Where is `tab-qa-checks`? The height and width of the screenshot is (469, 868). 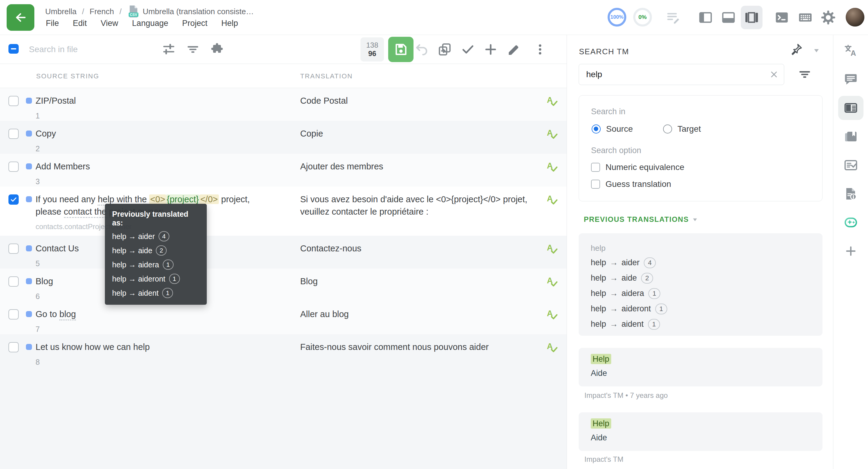
tab-qa-checks is located at coordinates (850, 165).